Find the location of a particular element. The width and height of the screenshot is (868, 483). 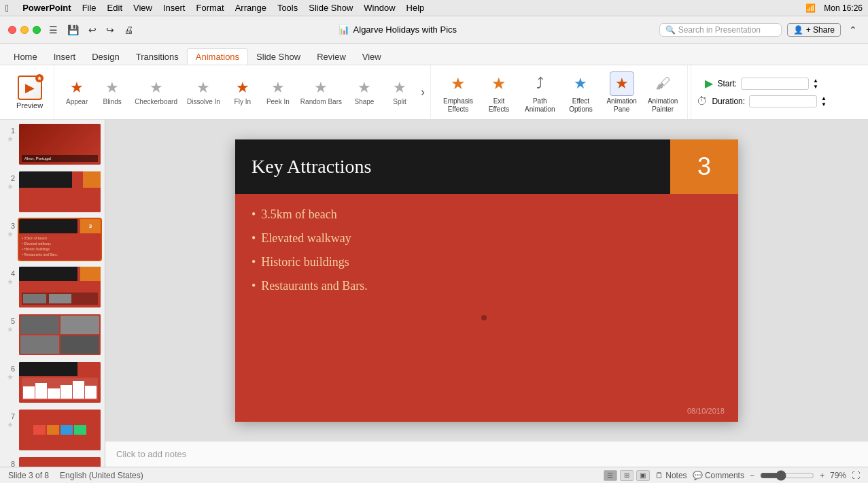

anim-appear: ★ Appear is located at coordinates (77, 93).